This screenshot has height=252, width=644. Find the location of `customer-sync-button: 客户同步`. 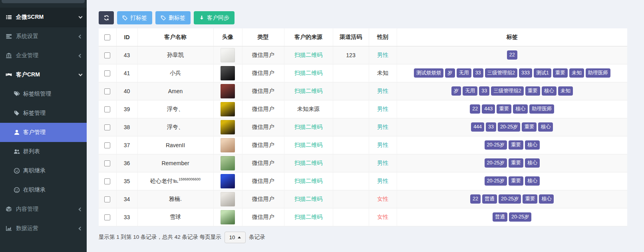

customer-sync-button: 客户同步 is located at coordinates (214, 18).